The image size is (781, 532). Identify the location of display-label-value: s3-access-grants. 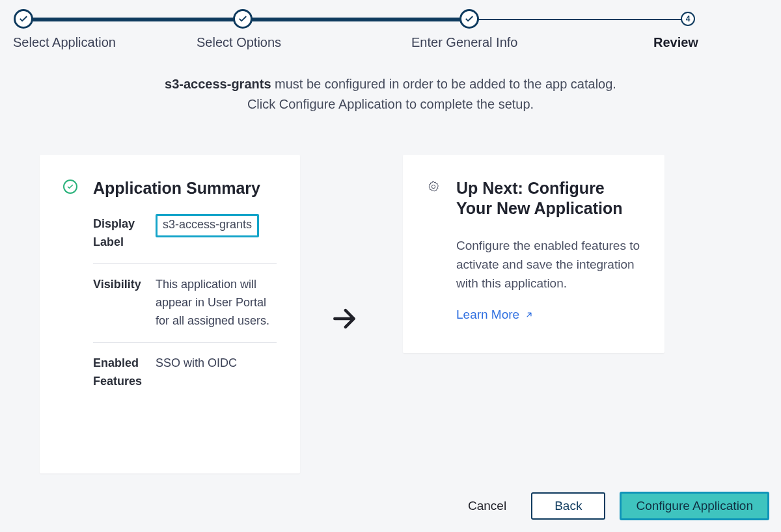
(207, 226).